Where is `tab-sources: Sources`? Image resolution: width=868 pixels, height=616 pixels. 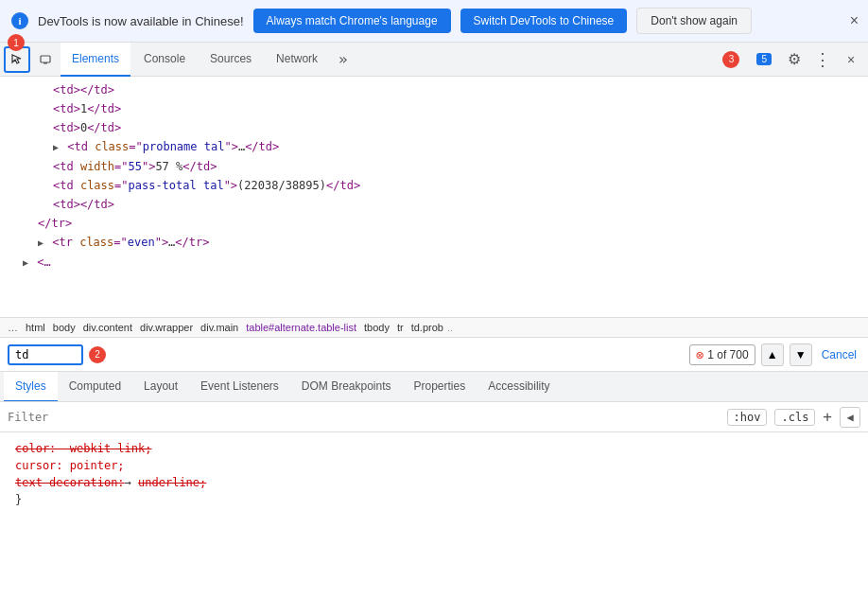 tab-sources: Sources is located at coordinates (231, 60).